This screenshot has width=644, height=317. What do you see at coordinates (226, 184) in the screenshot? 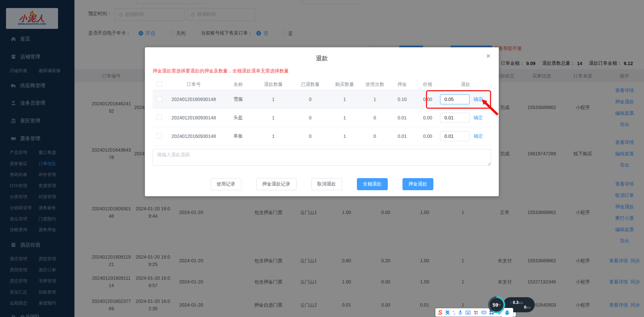
I see `usage-record-button: 使用记录` at bounding box center [226, 184].